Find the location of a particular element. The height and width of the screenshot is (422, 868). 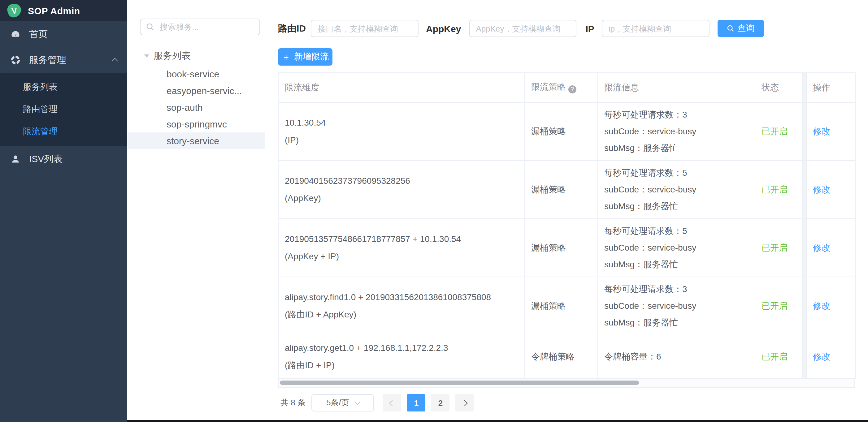

limit-strategy: 令牌桶策略 is located at coordinates (561, 357).